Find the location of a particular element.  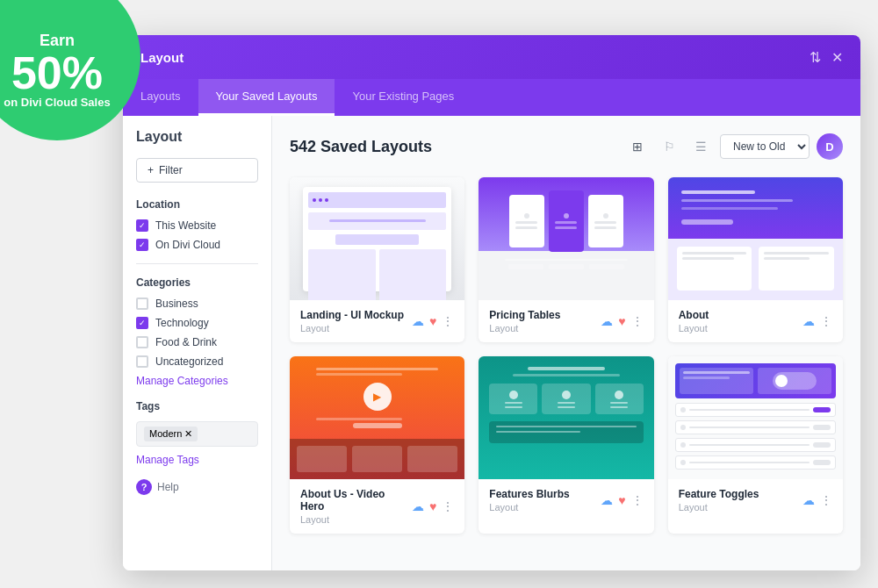

card3-name: About is located at coordinates (741, 315).